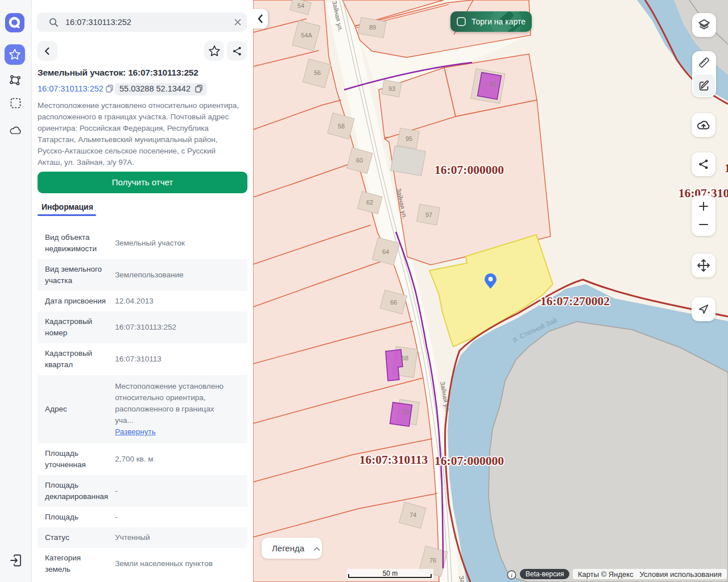 The width and height of the screenshot is (728, 582). I want to click on svg-text: 54A, so click(307, 35).